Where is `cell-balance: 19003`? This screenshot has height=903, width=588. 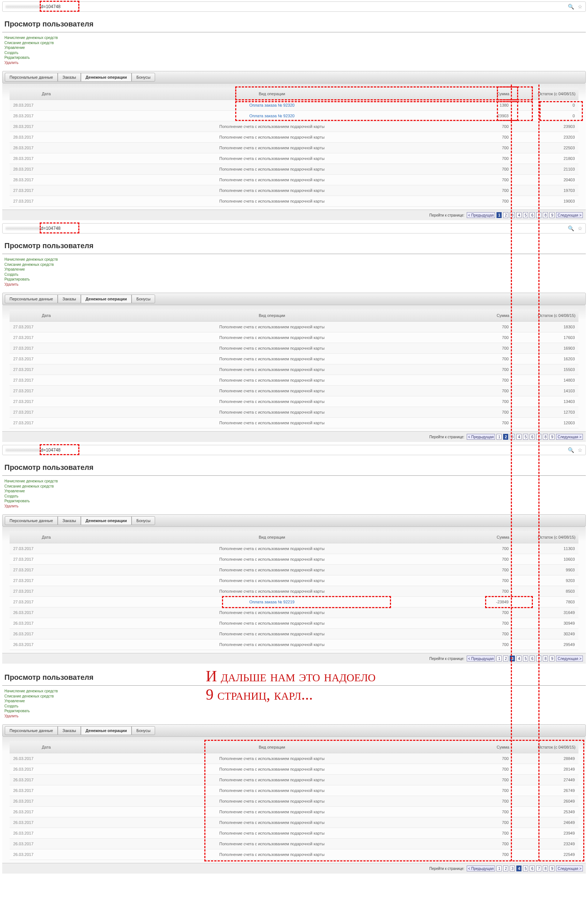
cell-balance: 19003 is located at coordinates (546, 201).